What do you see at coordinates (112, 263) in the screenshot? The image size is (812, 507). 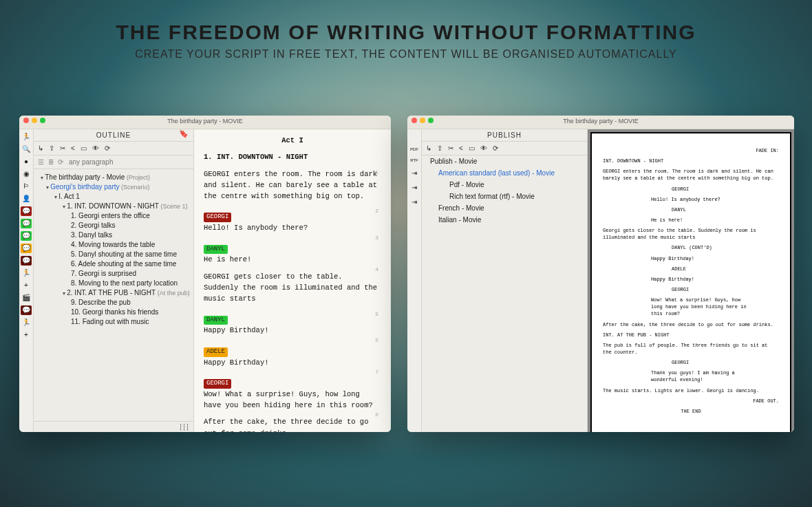 I see `outline-row: 6. Adele shouting at the same time` at bounding box center [112, 263].